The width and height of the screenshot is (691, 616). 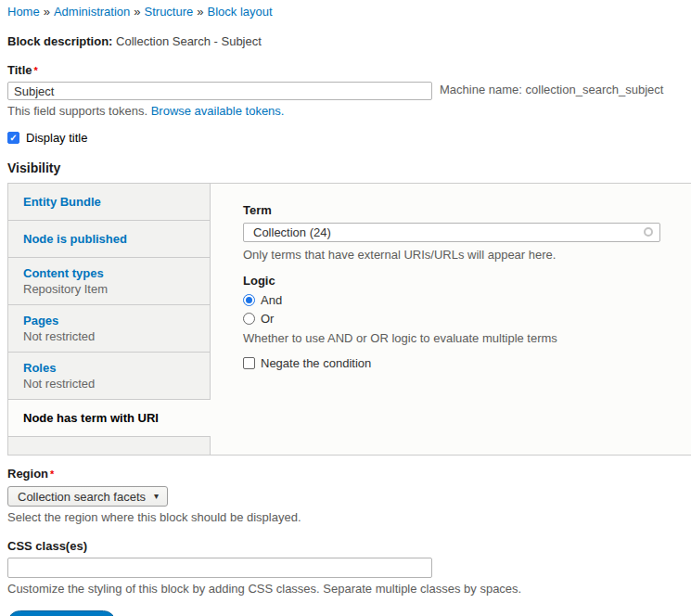 I want to click on region-description: Select the region where this block shoul…, so click(x=349, y=518).